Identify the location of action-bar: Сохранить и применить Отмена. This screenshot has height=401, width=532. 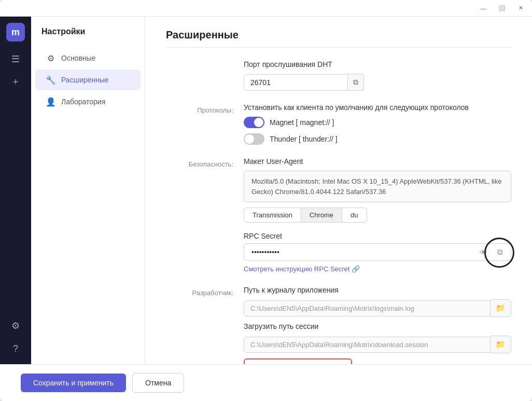
(266, 383).